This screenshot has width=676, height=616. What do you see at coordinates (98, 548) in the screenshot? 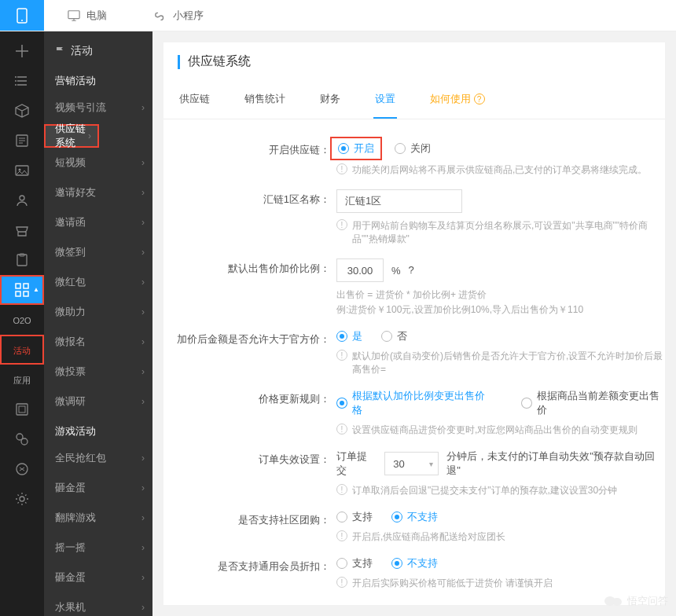
I see `sidebar-item: 摇一摇›` at bounding box center [98, 548].